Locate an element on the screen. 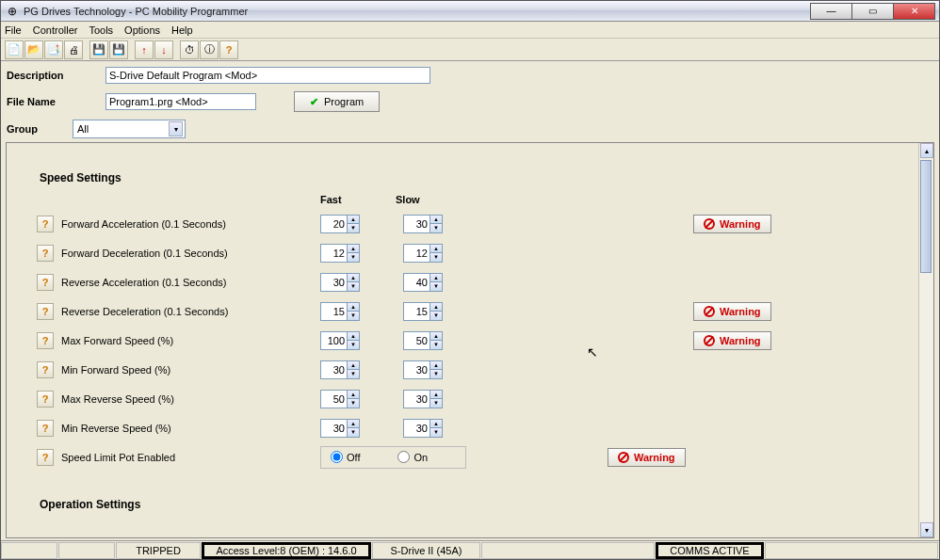 The image size is (940, 560). description-input is located at coordinates (267, 75).